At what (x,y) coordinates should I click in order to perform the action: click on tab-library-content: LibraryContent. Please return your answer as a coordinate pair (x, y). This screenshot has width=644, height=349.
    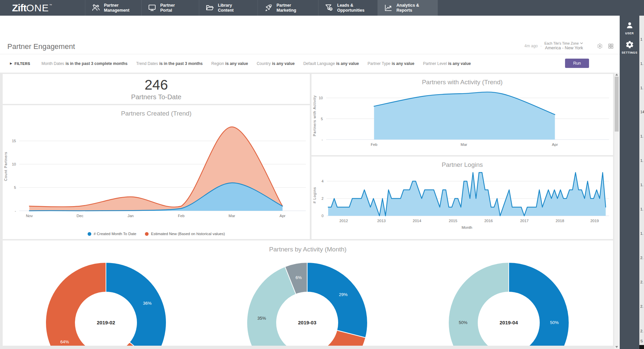
    Looking at the image, I should click on (228, 8).